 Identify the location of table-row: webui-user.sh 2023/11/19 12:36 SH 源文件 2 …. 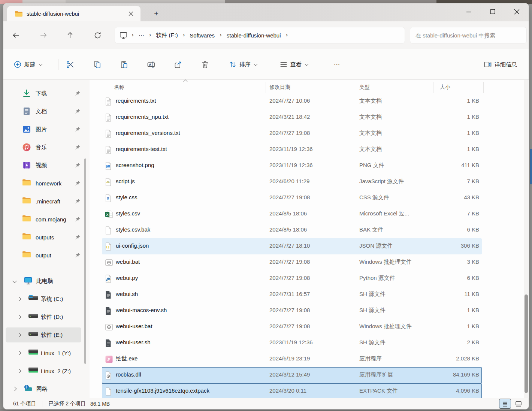
(292, 343).